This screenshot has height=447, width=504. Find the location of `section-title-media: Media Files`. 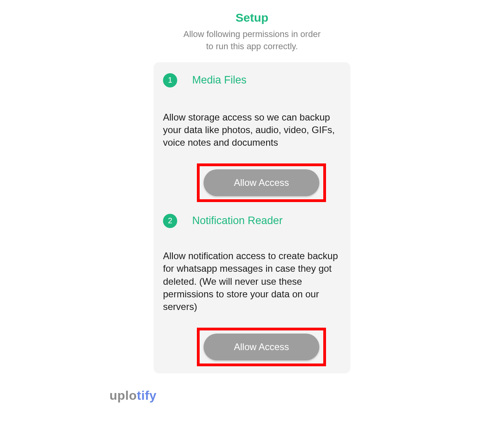

section-title-media: Media Files is located at coordinates (219, 80).